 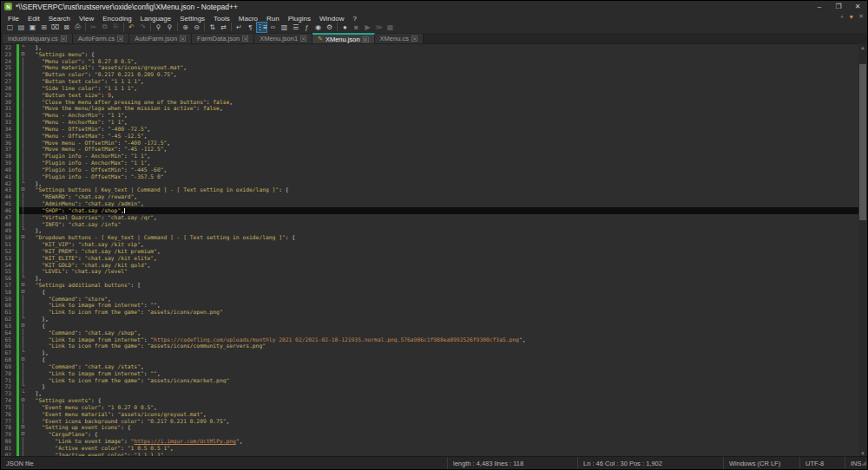 I want to click on code-line-33: 33│ "Menu - AnchorMax": "1 1",, so click(x=434, y=122).